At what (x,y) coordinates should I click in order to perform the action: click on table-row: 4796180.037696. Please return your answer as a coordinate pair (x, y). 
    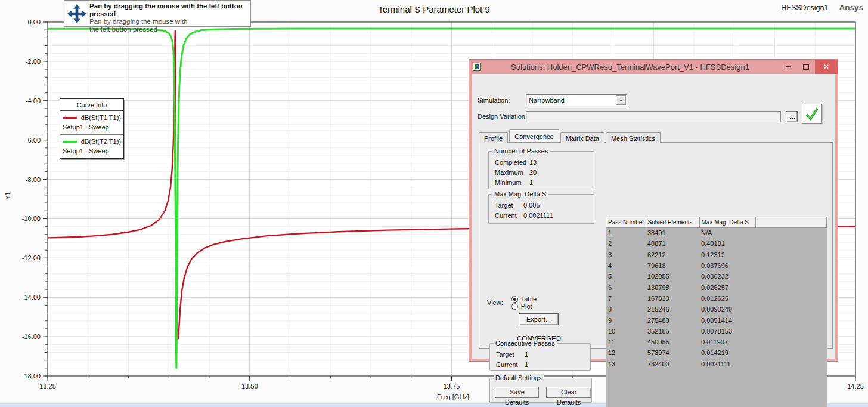
    Looking at the image, I should click on (717, 266).